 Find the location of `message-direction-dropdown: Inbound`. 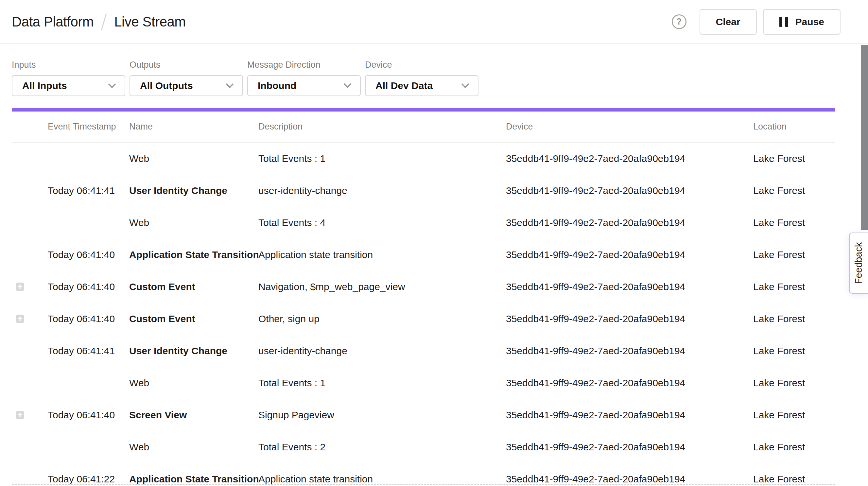

message-direction-dropdown: Inbound is located at coordinates (304, 86).